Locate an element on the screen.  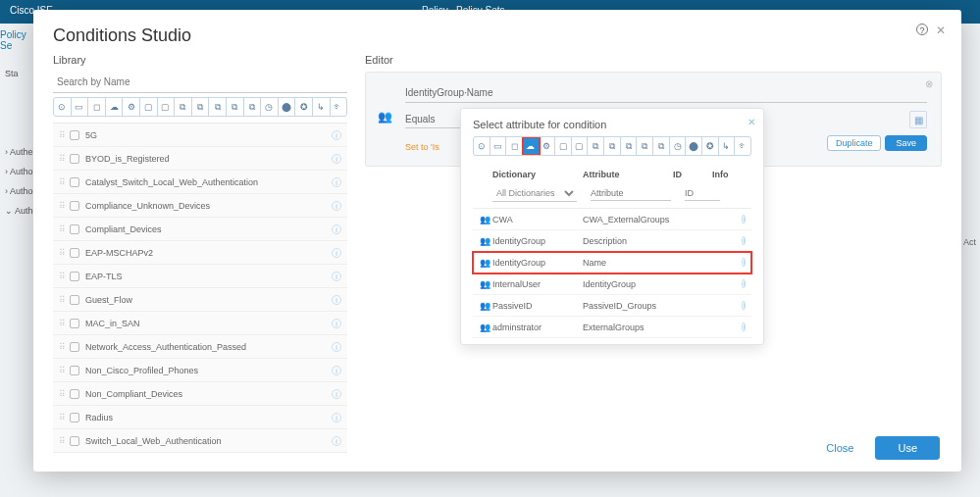
attribute-row: 👥CWACWA_ExternalGroupsi is located at coordinates (612, 220).